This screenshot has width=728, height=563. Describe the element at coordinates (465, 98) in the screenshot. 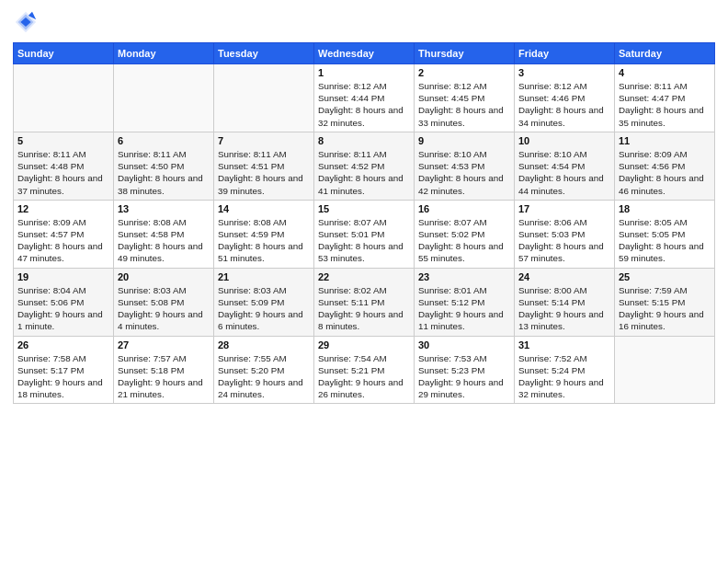

I see `day-cell: 2Sunrise: 8:12 AM Sunset: 4:45 PM Daylig…` at that location.